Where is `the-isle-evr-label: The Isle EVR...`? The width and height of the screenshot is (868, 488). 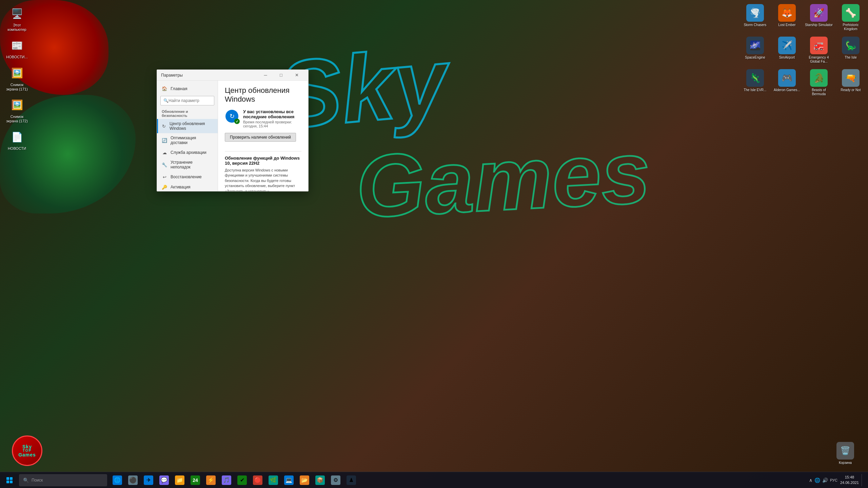 the-isle-evr-label: The Isle EVR... is located at coordinates (755, 90).